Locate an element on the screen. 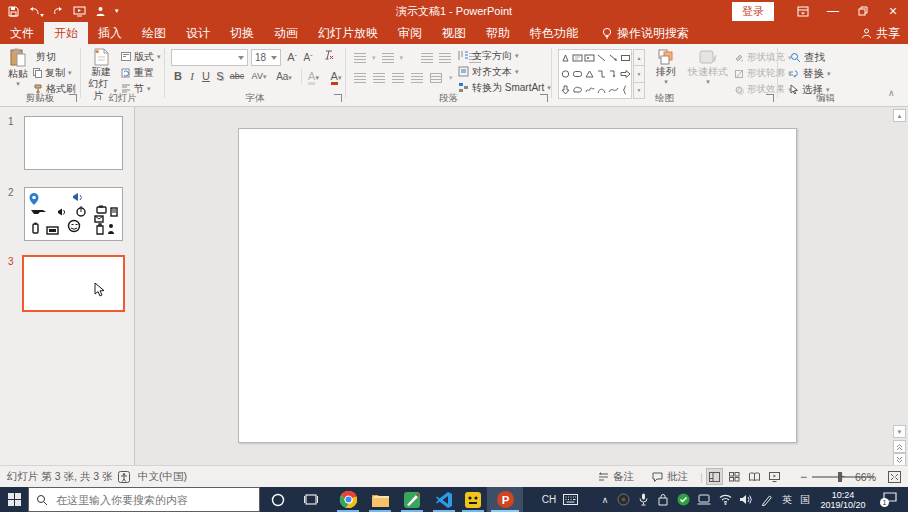 The height and width of the screenshot is (512, 908). numbering-icon is located at coordinates (388, 58).